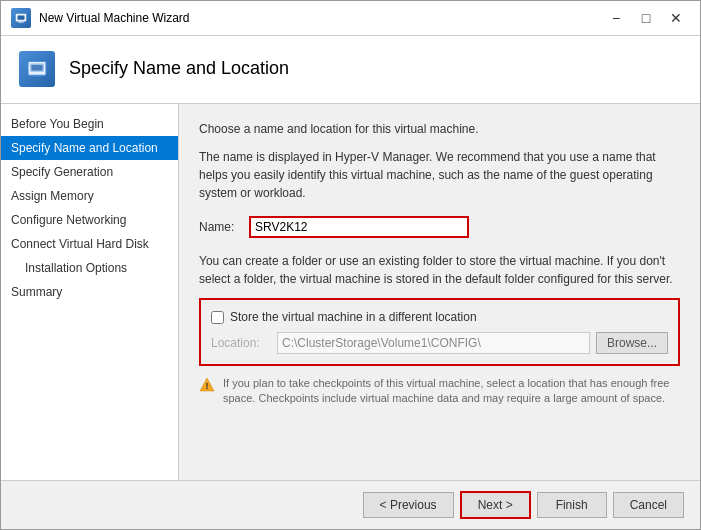 This screenshot has height=530, width=701. What do you see at coordinates (646, 18) in the screenshot?
I see `maximize-button: □` at bounding box center [646, 18].